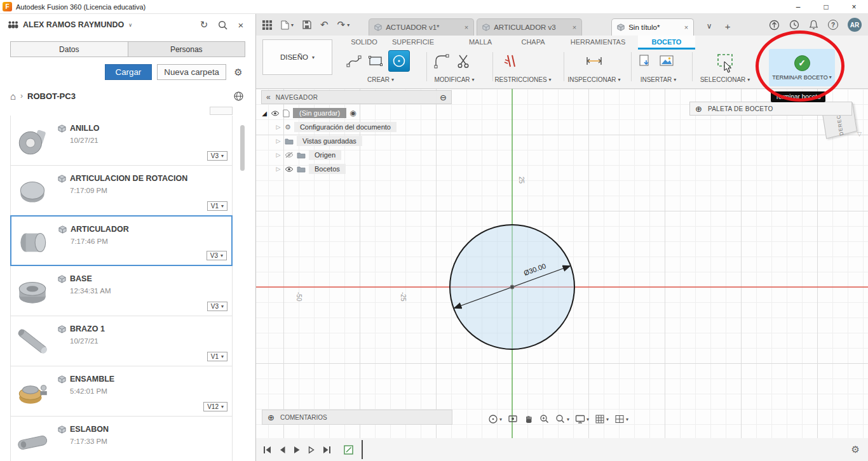  I want to click on close-button: ×, so click(854, 6).